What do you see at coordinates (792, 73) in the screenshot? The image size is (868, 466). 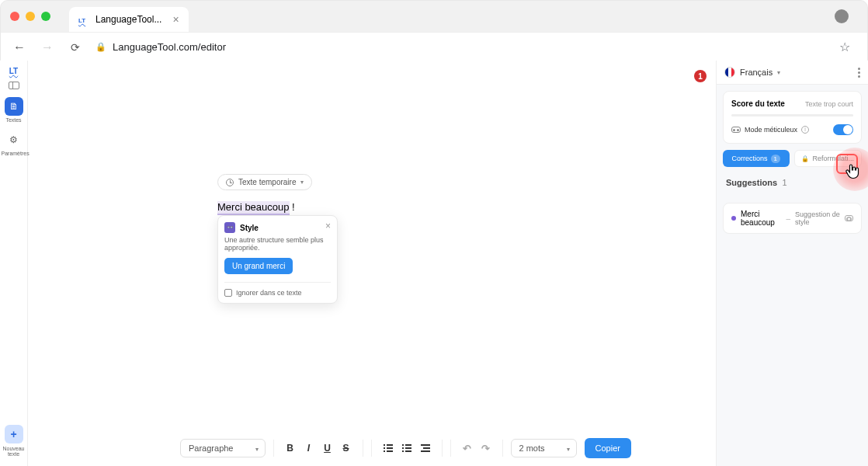 I see `panel-header: Français ▾` at bounding box center [792, 73].